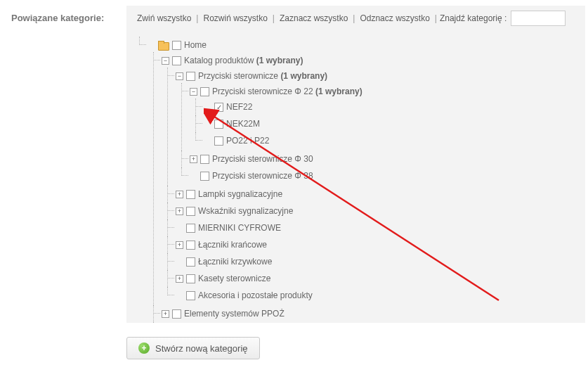 The image size is (588, 365). What do you see at coordinates (233, 245) in the screenshot?
I see `node-krancowe: Łączniki krańcowe` at bounding box center [233, 245].